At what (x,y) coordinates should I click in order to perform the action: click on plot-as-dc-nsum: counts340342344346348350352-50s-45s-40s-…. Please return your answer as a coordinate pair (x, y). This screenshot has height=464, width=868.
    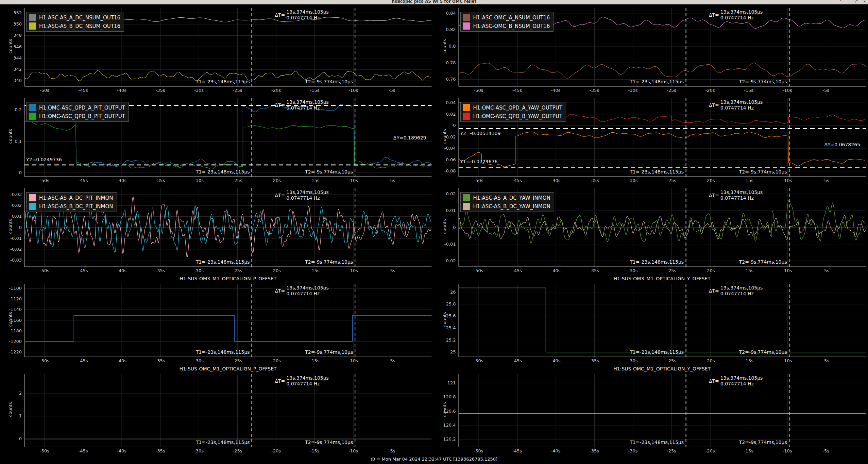
    Looking at the image, I should click on (217, 50).